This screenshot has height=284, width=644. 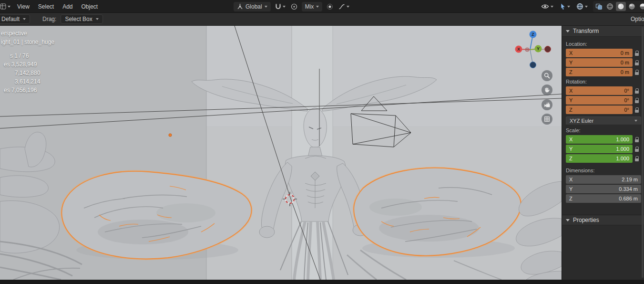 I want to click on snap-toggle-button, so click(x=280, y=7).